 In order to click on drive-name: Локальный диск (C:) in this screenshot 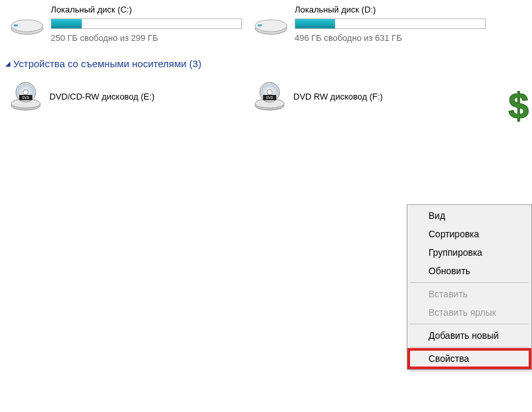, I will do `click(146, 9)`.